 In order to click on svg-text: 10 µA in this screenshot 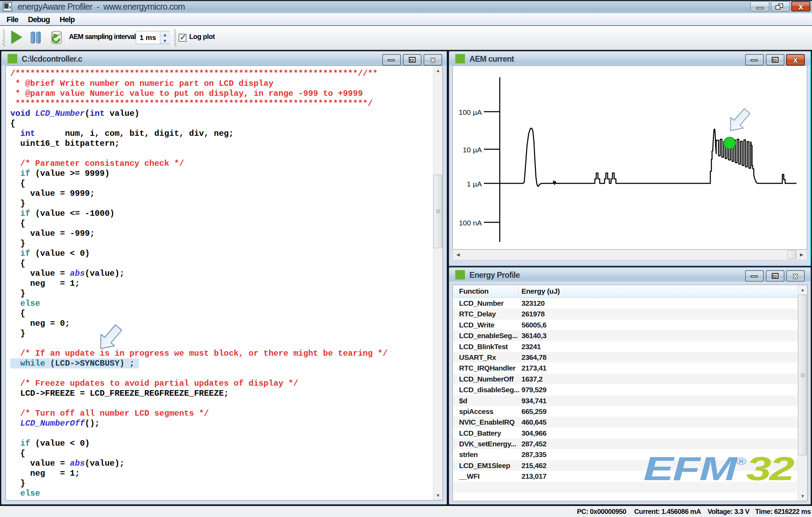, I will do `click(472, 150)`.